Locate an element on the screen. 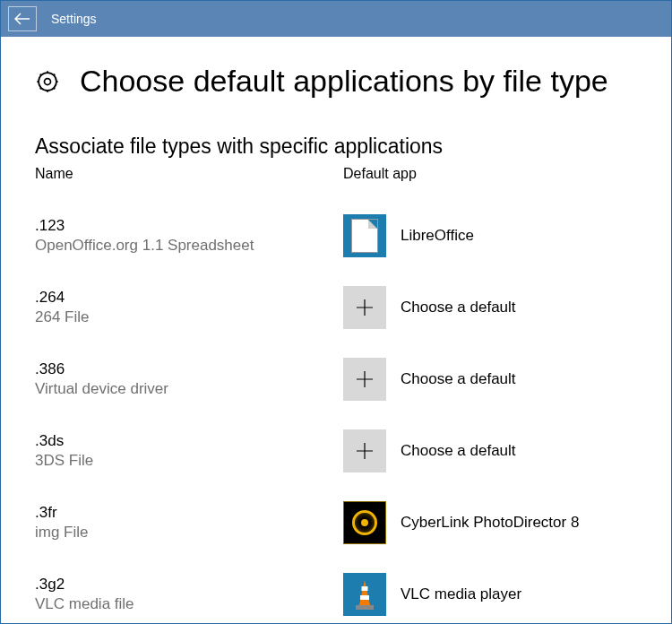 Image resolution: width=672 pixels, height=624 pixels. file-type-row: .264 264 File Choose a default is located at coordinates (336, 308).